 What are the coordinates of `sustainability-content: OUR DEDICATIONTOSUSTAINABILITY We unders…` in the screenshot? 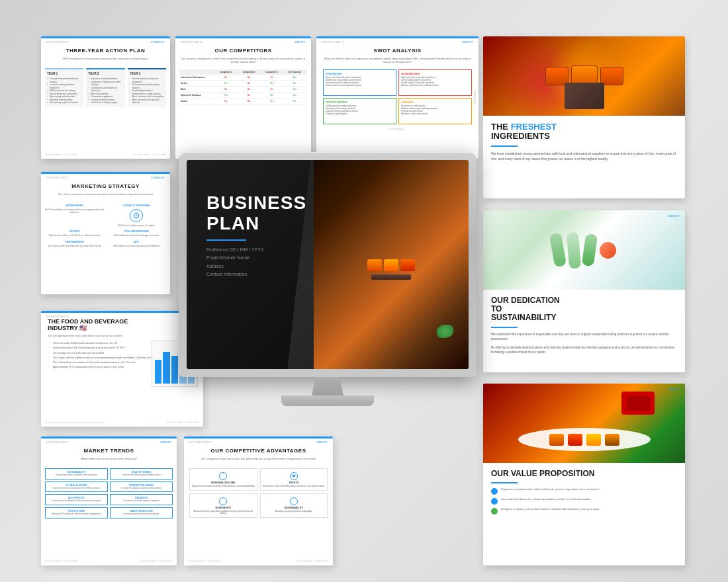 It's located at (584, 327).